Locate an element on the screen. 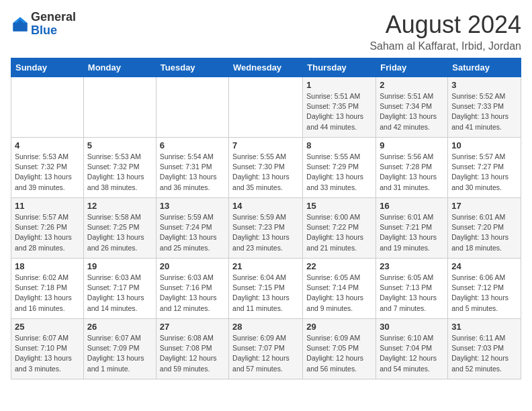  calendar-cell: 24Sunrise: 6:06 AM Sunset: 7:12 PM Dayli… is located at coordinates (485, 289).